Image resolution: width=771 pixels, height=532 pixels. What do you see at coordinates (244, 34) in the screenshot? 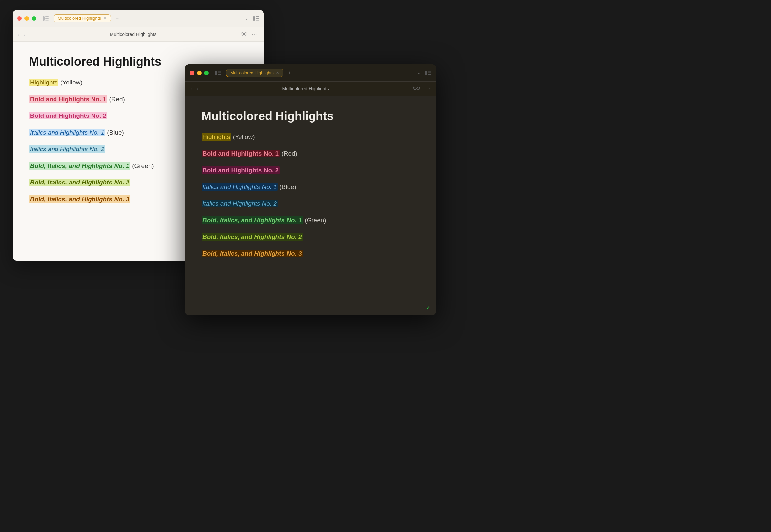
I see `glasses-icon-light` at bounding box center [244, 34].